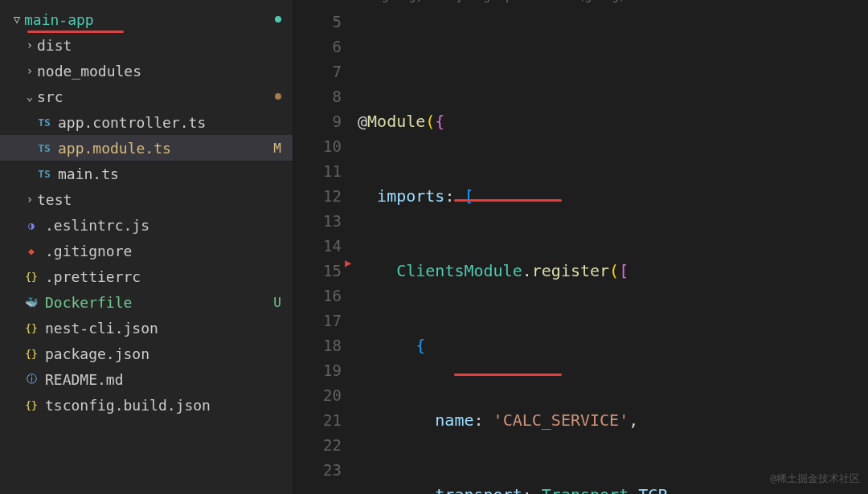 This screenshot has height=494, width=868. I want to click on line-number: 22, so click(317, 445).